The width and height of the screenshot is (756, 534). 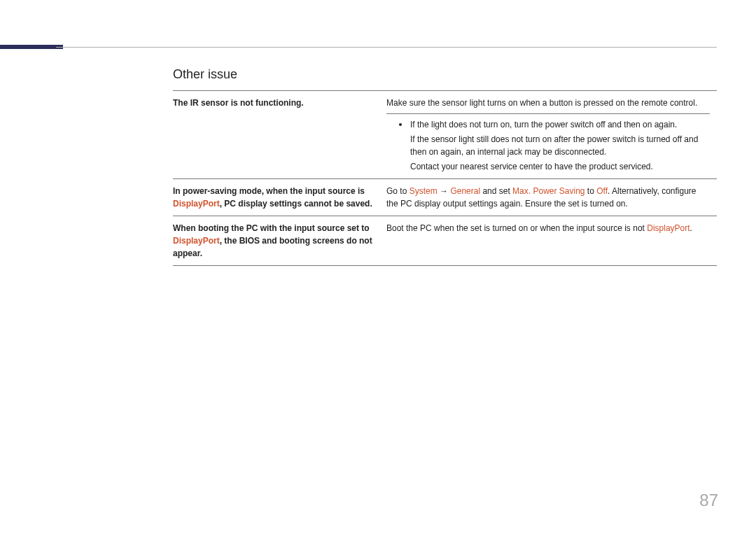 I want to click on issue-cell: The IR sensor is not functioning., so click(x=280, y=135).